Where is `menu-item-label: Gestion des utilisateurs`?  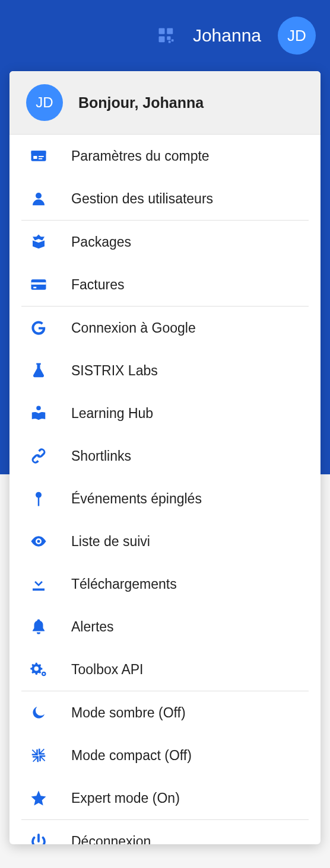 menu-item-label: Gestion des utilisateurs is located at coordinates (142, 199).